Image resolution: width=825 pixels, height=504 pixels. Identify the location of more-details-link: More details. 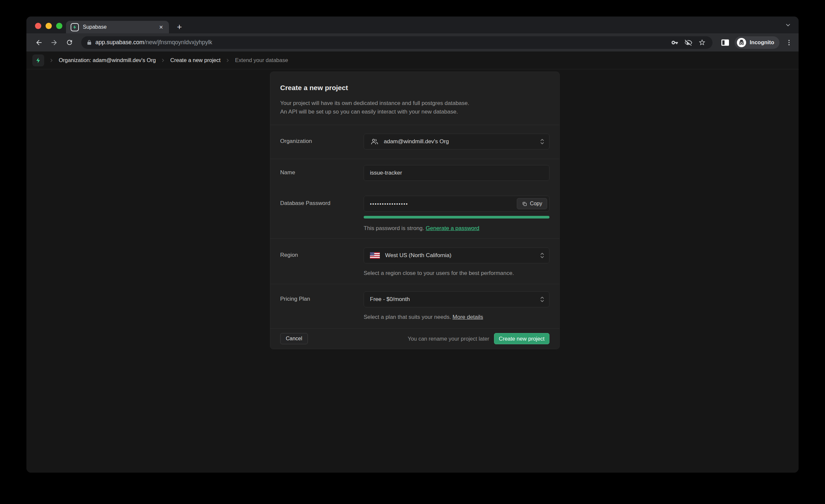
(468, 317).